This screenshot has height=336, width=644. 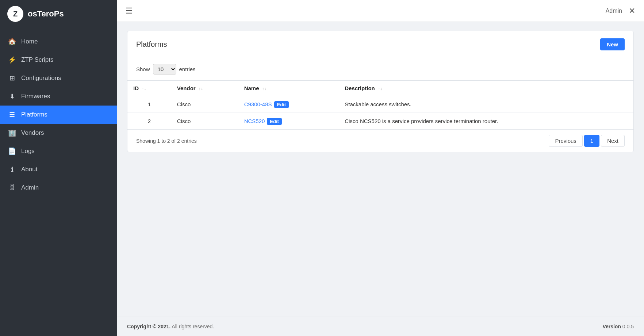 I want to click on entries-label: entries, so click(x=188, y=69).